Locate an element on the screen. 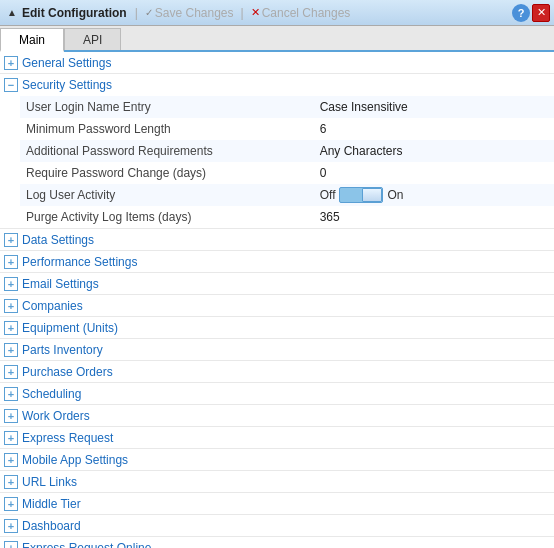 The width and height of the screenshot is (554, 548). section-companies: + Companies is located at coordinates (277, 306).